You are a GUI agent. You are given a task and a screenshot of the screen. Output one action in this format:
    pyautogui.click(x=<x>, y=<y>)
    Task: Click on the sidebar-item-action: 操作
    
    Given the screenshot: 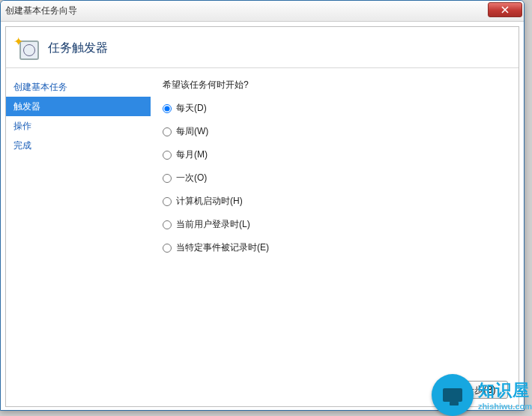 What is the action you would take?
    pyautogui.click(x=78, y=126)
    